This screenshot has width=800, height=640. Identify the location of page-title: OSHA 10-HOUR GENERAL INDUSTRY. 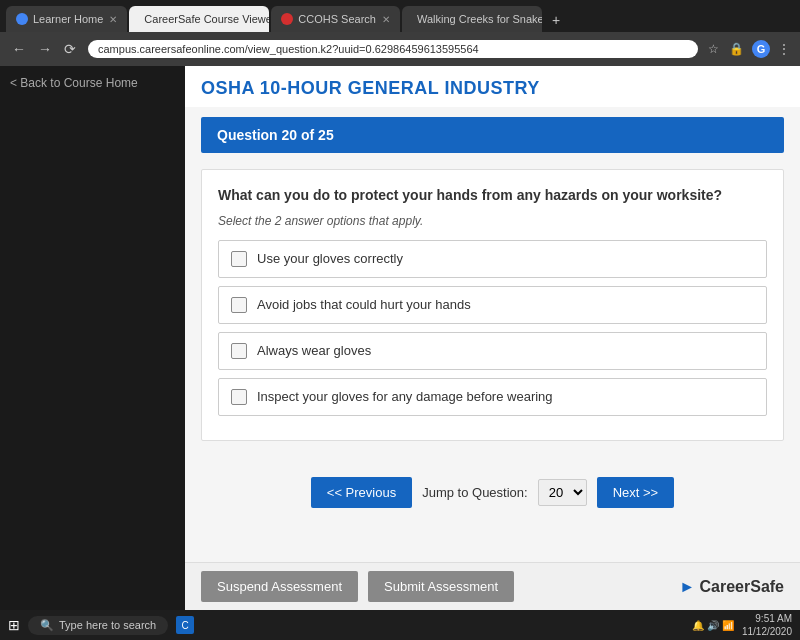
(492, 88).